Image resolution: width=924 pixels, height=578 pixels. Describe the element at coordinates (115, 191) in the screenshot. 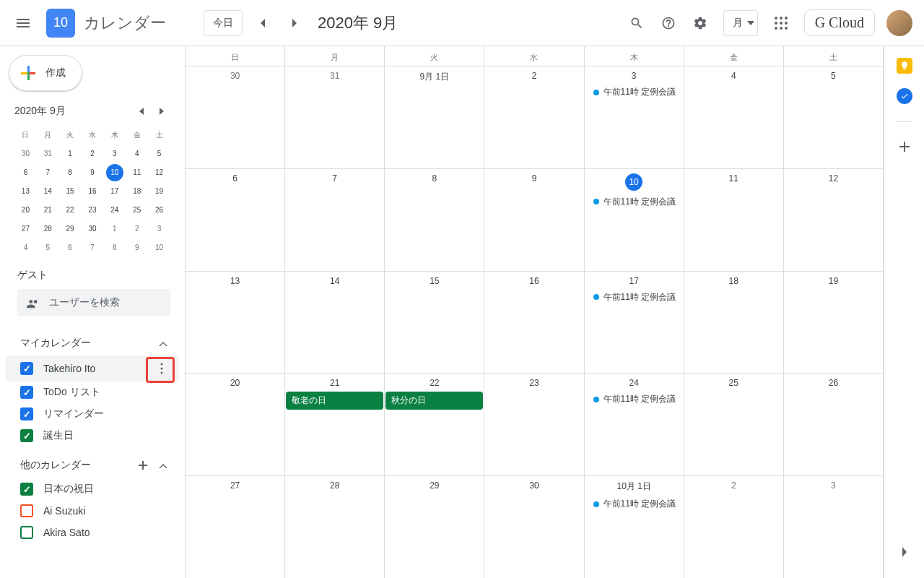

I see `mini-day: 17` at that location.